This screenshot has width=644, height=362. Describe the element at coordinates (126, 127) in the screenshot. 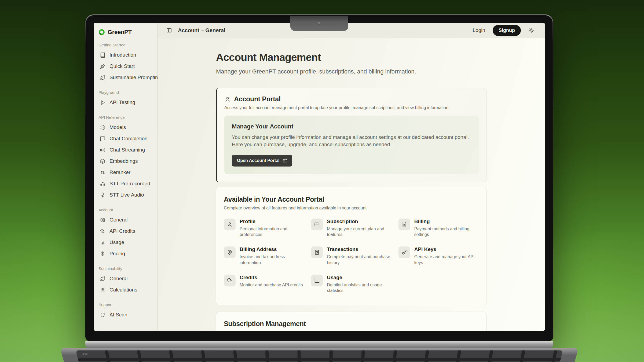

I see `sidebar-item-models: Models` at that location.